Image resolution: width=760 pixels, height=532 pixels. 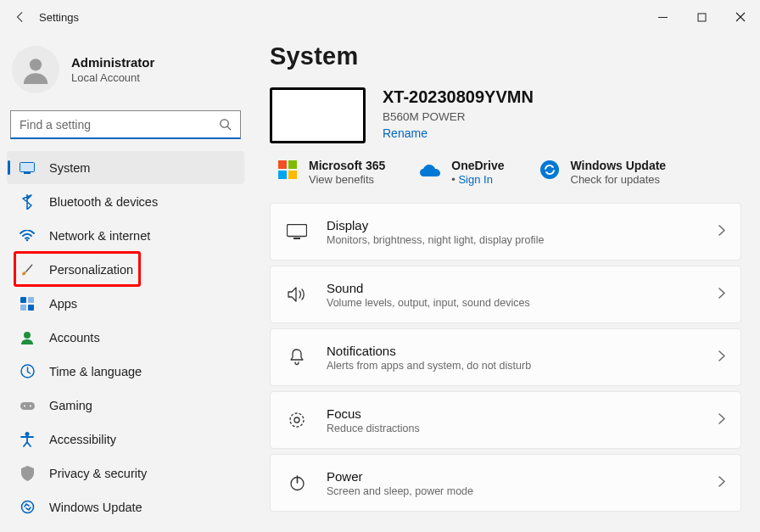 What do you see at coordinates (126, 473) in the screenshot?
I see `sidebar-item-privacy: Privacy & security` at bounding box center [126, 473].